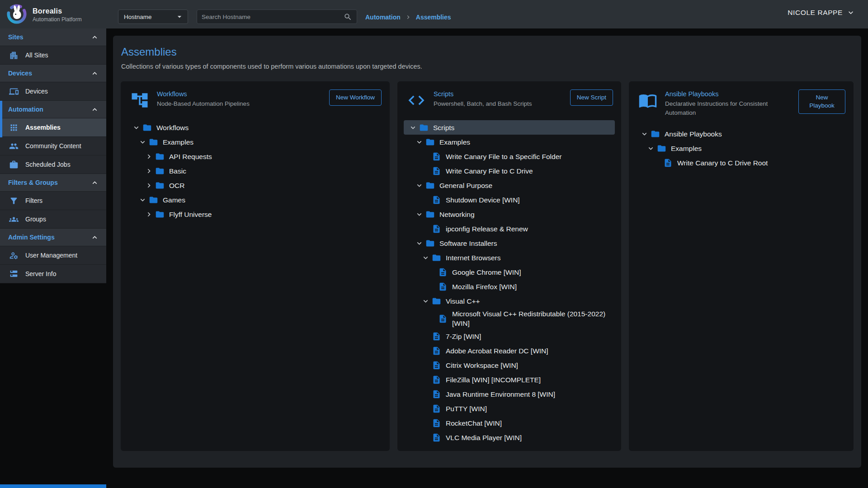 Image resolution: width=868 pixels, height=488 pixels. What do you see at coordinates (255, 171) in the screenshot?
I see `tree-folder-row: Basic` at bounding box center [255, 171].